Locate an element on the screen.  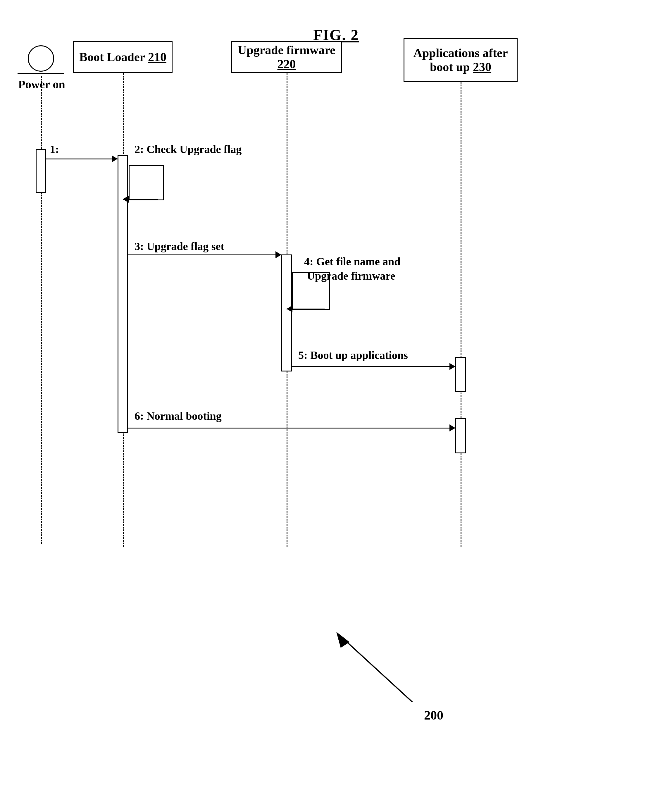
upgrade-firmware-number: 220 is located at coordinates (286, 64).